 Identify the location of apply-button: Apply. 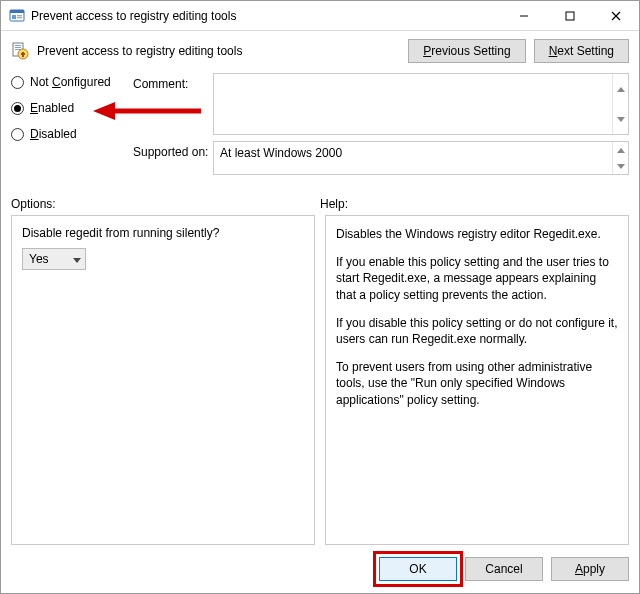
(590, 569).